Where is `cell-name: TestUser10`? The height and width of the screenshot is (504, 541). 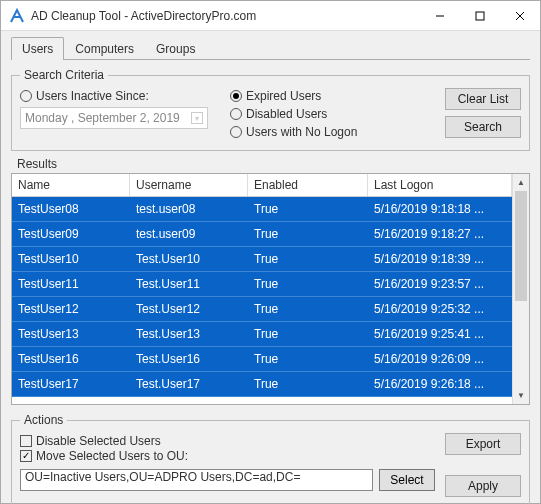
cell-name: TestUser10 is located at coordinates (71, 259).